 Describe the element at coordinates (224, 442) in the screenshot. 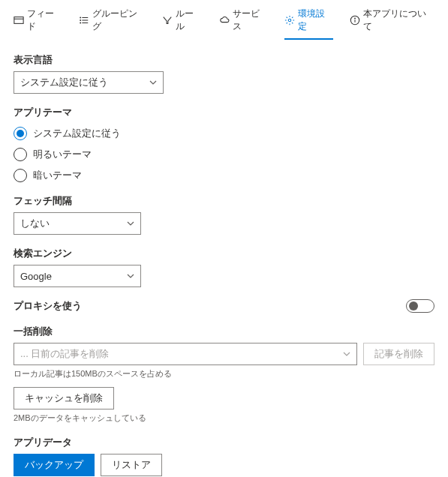

I see `app-data-label: アプリデータ` at that location.